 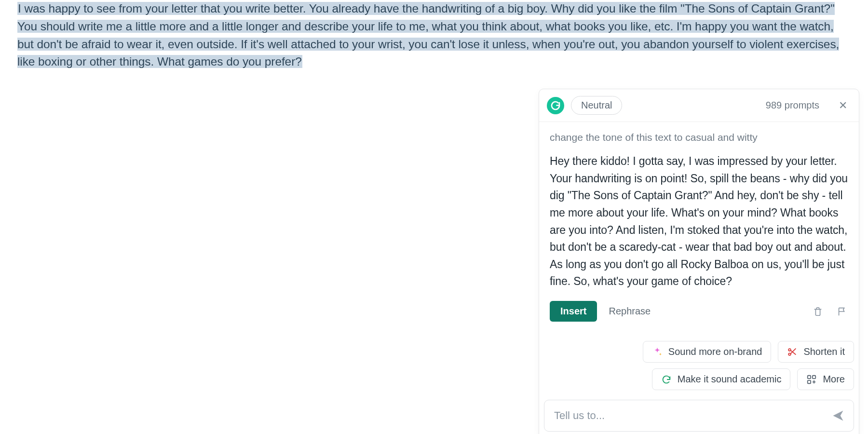 What do you see at coordinates (843, 106) in the screenshot?
I see `close-icon: ✕` at bounding box center [843, 106].